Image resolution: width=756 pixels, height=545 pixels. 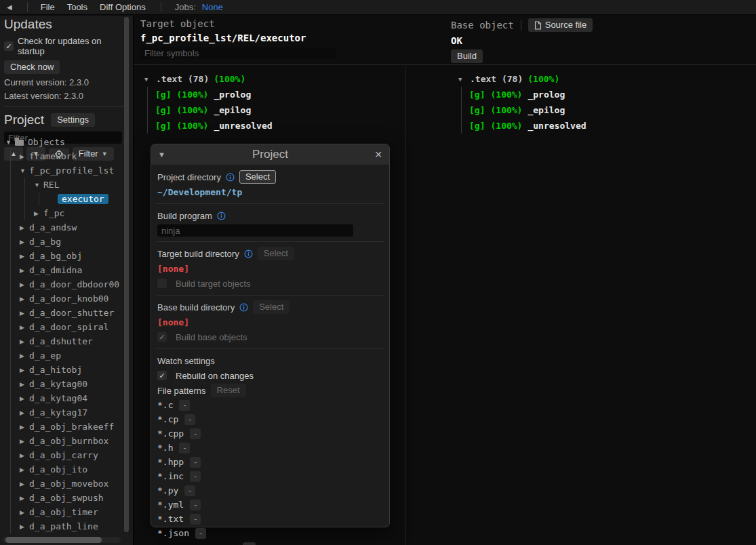 What do you see at coordinates (64, 484) in the screenshot?
I see `tree-item-d_a_obj_movebox: ▶d_a_obj_movebox` at bounding box center [64, 484].